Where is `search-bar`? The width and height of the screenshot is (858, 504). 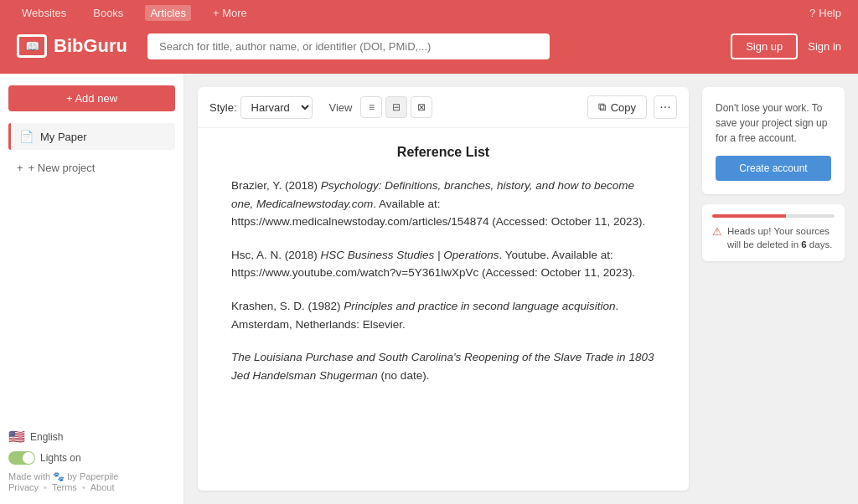 search-bar is located at coordinates (349, 47).